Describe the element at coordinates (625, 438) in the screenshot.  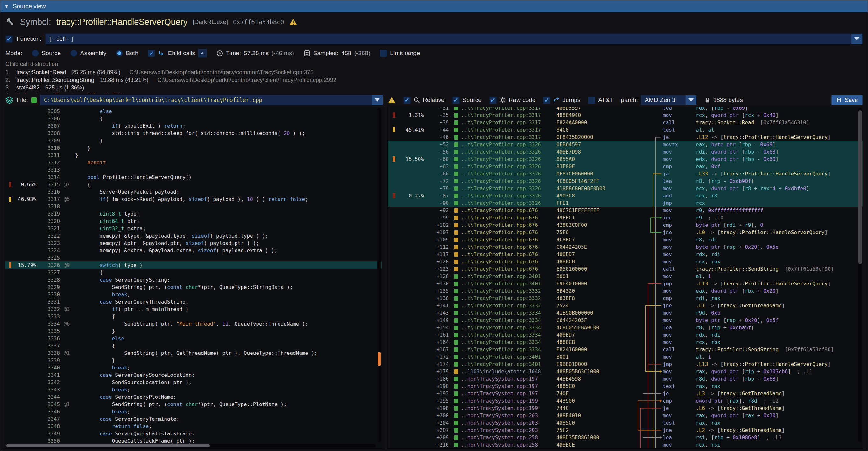
I see `asm-instruction-+209: +209..mon\TracySystem.cpp:258488D35E8861…` at that location.